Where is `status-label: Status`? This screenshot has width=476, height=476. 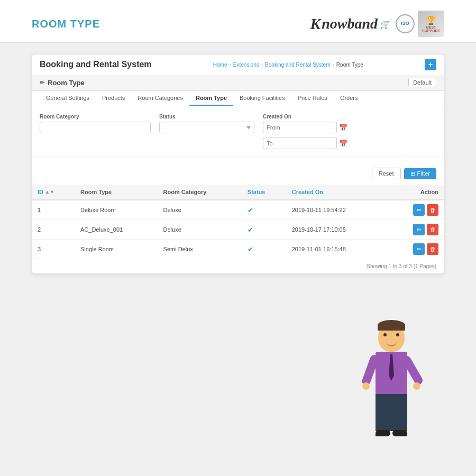 status-label: Status is located at coordinates (207, 116).